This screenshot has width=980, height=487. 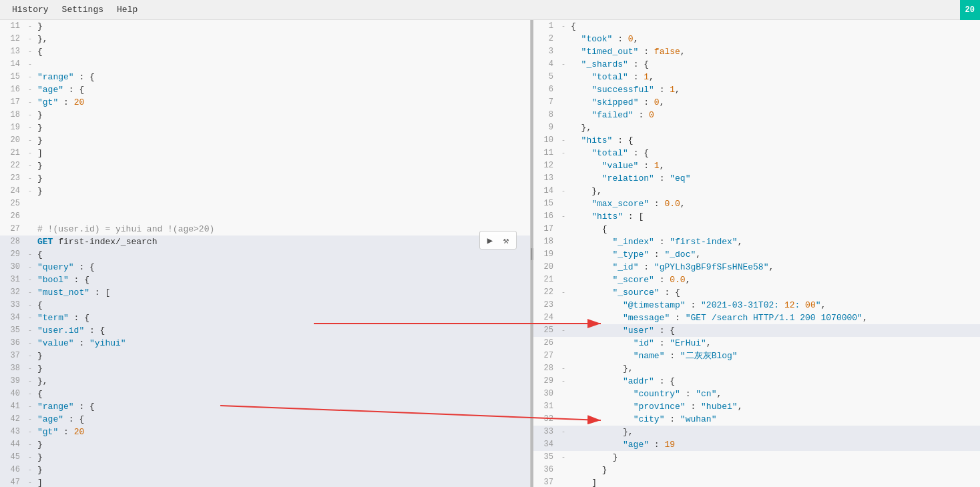 What do you see at coordinates (757, 103) in the screenshot?
I see `code-line-7: 7 "skipped" : 0,` at bounding box center [757, 103].